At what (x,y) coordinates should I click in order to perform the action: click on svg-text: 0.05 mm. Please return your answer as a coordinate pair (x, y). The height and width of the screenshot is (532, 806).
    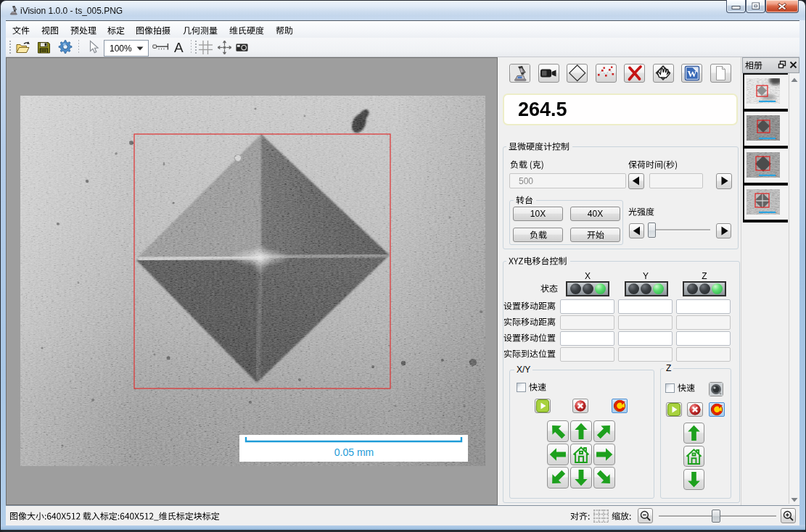
    Looking at the image, I should click on (354, 452).